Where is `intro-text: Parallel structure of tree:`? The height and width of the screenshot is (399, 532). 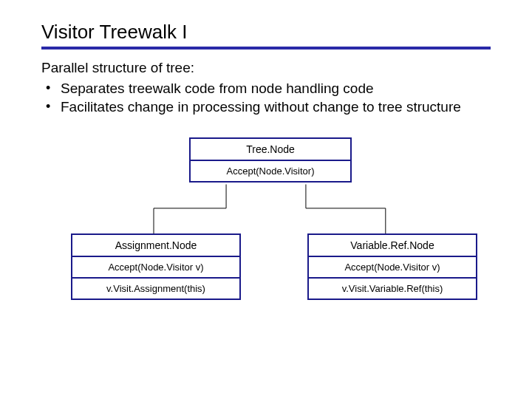 intro-text: Parallel structure of tree: is located at coordinates (266, 68).